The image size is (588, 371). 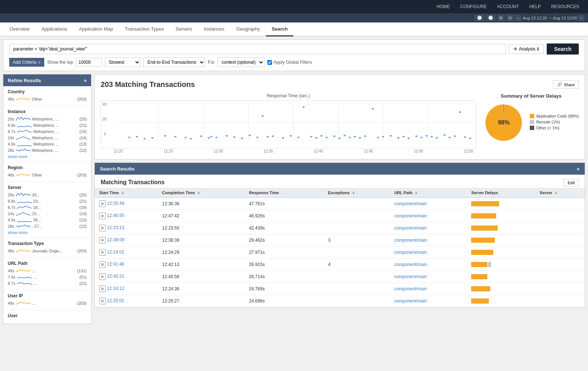 I want to click on tab-search: Search, so click(x=279, y=29).